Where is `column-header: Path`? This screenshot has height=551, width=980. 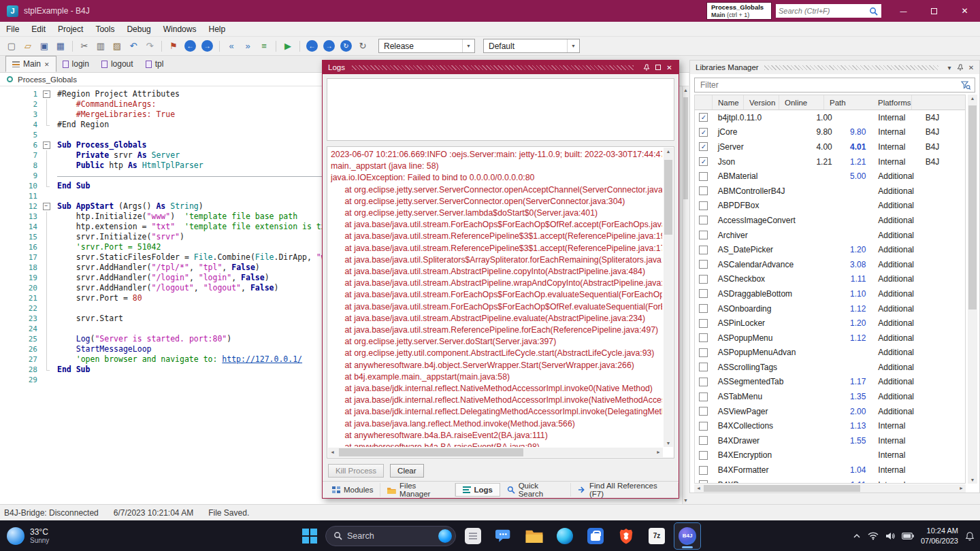
column-header: Path is located at coordinates (848, 102).